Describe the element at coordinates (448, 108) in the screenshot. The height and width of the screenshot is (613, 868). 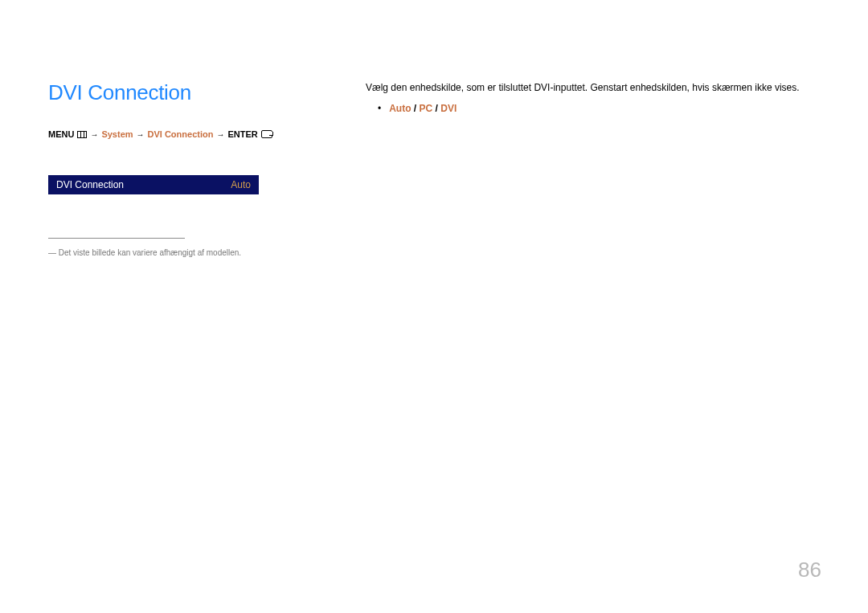
I see `option-dvi: DVI` at that location.